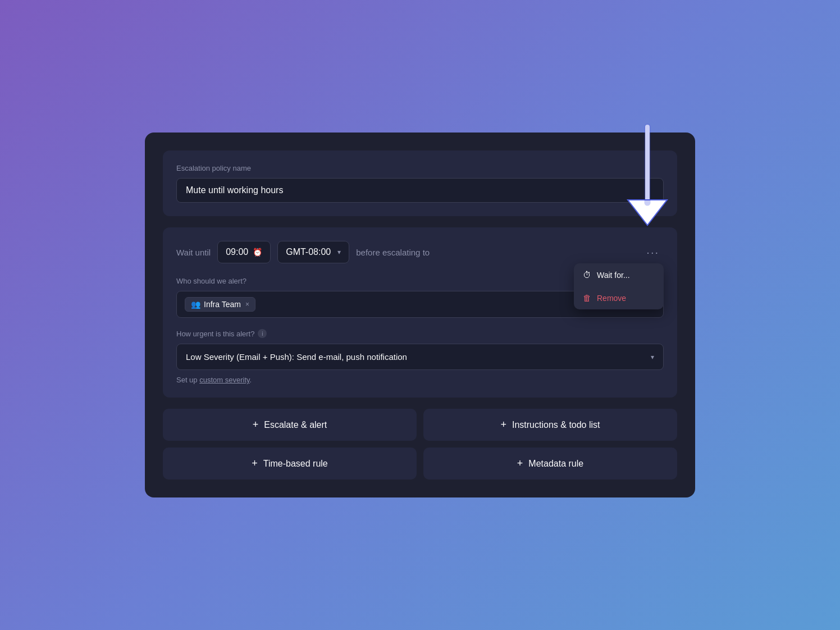 This screenshot has width=840, height=630. Describe the element at coordinates (255, 464) in the screenshot. I see `plus-icon-3: +` at that location.